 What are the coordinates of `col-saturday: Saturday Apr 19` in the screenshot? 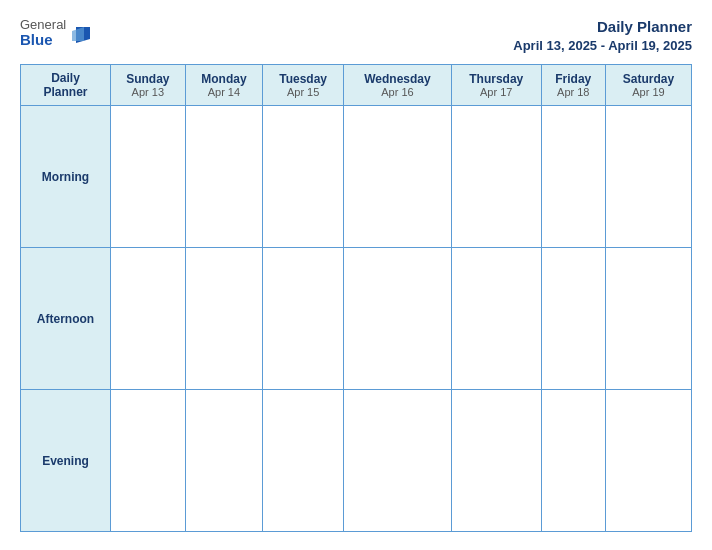 It's located at (648, 86).